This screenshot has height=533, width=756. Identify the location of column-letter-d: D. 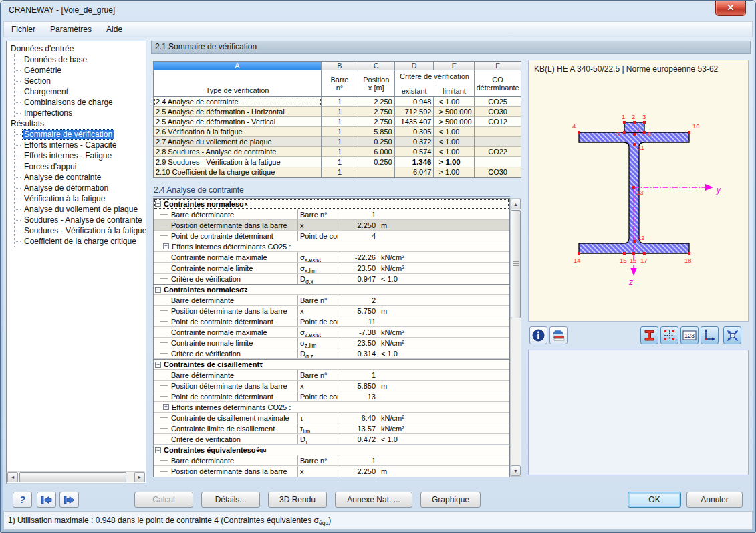
(414, 66).